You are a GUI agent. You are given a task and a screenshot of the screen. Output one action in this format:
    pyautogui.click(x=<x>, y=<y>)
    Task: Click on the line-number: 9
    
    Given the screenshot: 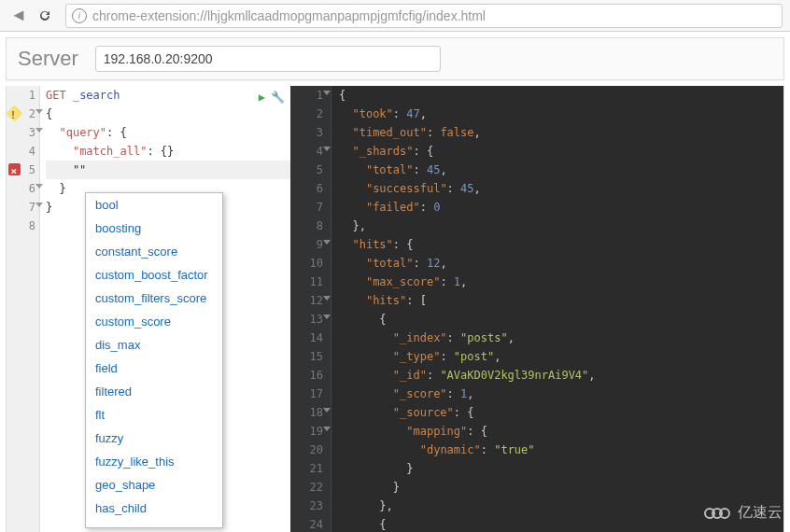 What is the action you would take?
    pyautogui.click(x=306, y=245)
    